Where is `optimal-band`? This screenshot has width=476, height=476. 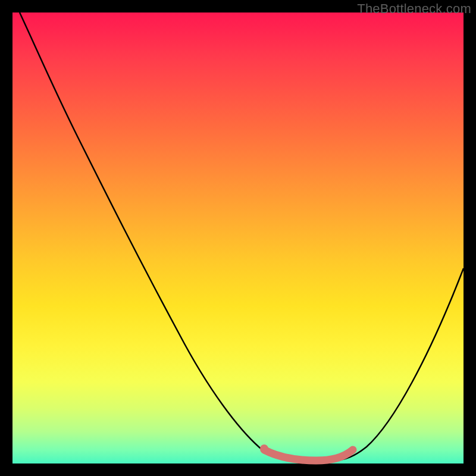
optimal-band is located at coordinates (308, 455).